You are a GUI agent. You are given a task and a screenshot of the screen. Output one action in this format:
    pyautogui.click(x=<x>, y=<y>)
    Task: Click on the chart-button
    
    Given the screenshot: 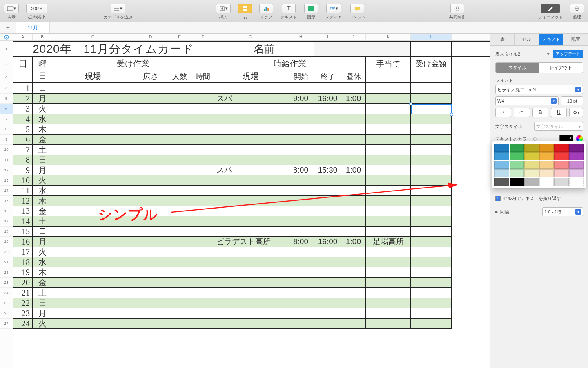 What is the action you would take?
    pyautogui.click(x=266, y=9)
    